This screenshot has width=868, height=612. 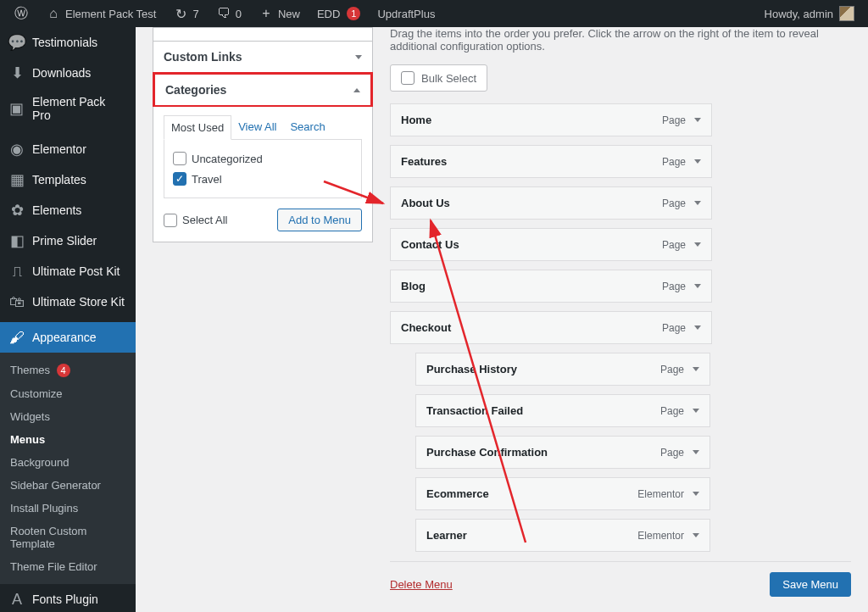 What do you see at coordinates (68, 320) in the screenshot?
I see `admin-sidebar: 💬Testimonials⬇Downloads▣Element Pack Pro…` at bounding box center [68, 320].